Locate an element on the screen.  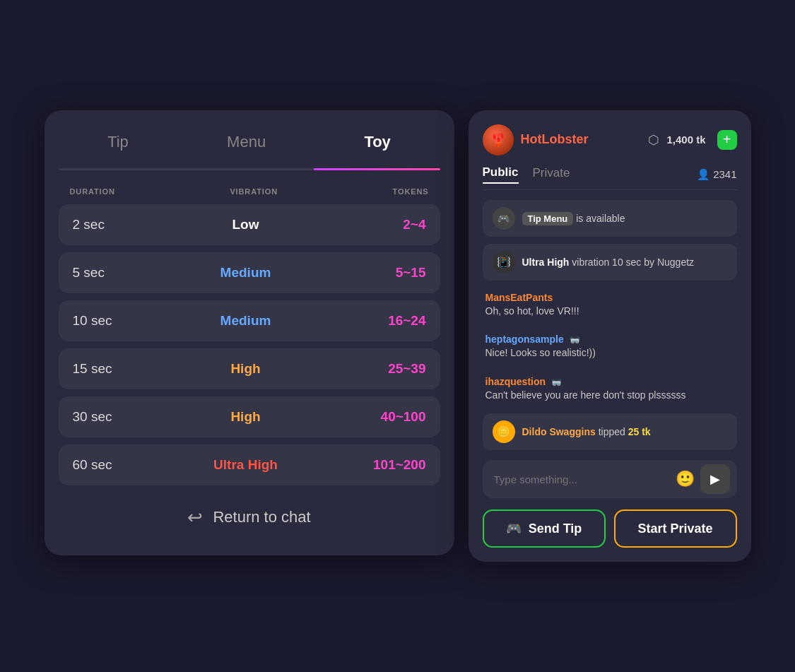
toy-row-4: 30 sec High 40~100 is located at coordinates (249, 417).